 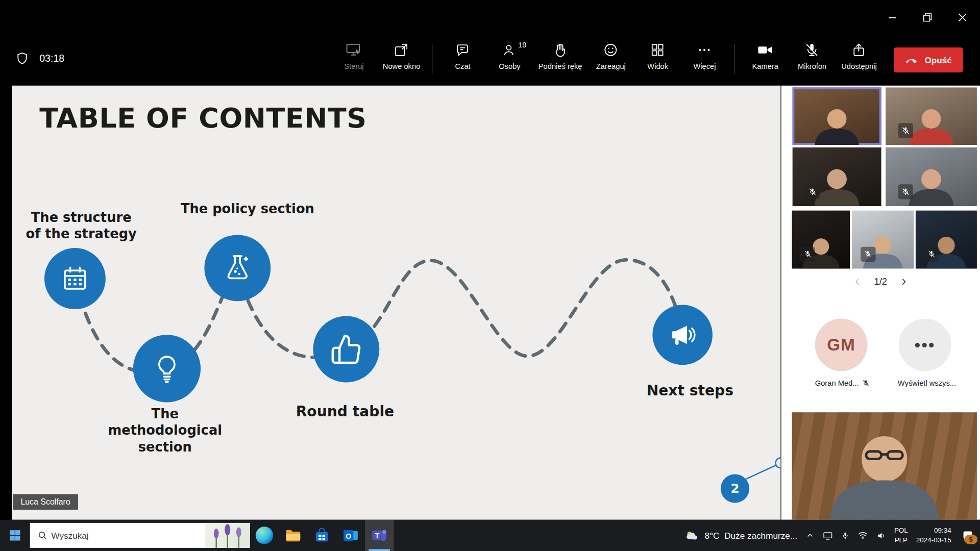 I want to click on svg-text: O, so click(x=348, y=536).